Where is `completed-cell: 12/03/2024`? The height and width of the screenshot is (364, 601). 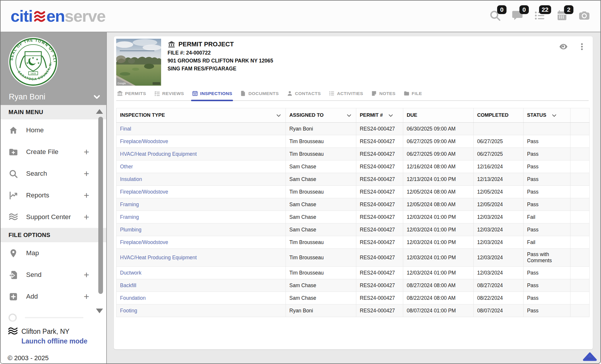
completed-cell: 12/03/2024 is located at coordinates (499, 230).